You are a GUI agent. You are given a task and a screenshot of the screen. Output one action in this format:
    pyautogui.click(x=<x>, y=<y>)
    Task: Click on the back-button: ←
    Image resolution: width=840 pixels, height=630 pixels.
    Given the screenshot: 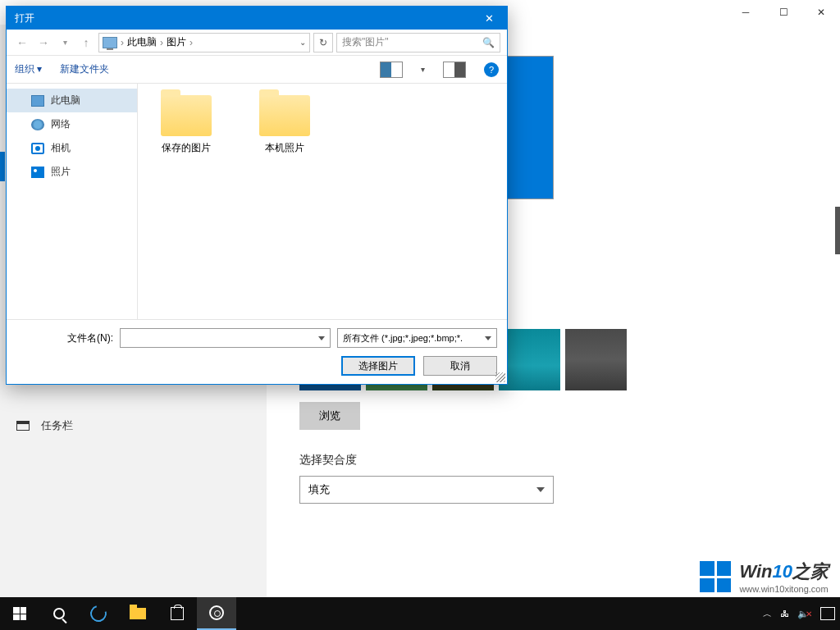 What is the action you would take?
    pyautogui.click(x=22, y=43)
    